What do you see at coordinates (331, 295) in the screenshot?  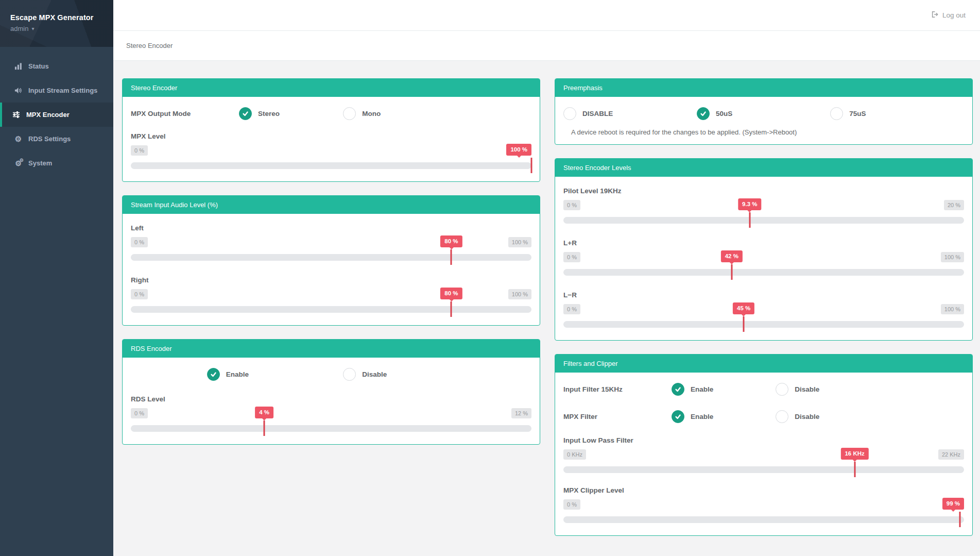 I see `slider-right-level: Right 0 % 100 % 80 %` at bounding box center [331, 295].